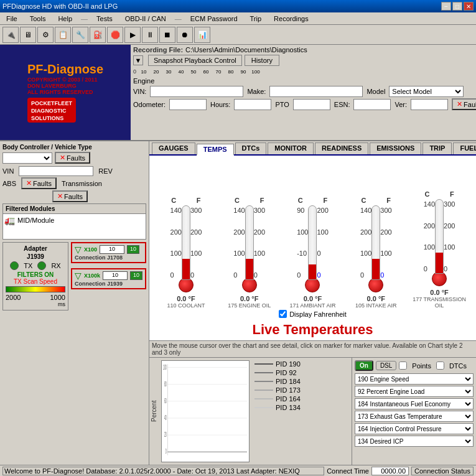  Describe the element at coordinates (414, 441) in the screenshot. I see `pid-dropdown-5: 134 Desired ICP` at that location.